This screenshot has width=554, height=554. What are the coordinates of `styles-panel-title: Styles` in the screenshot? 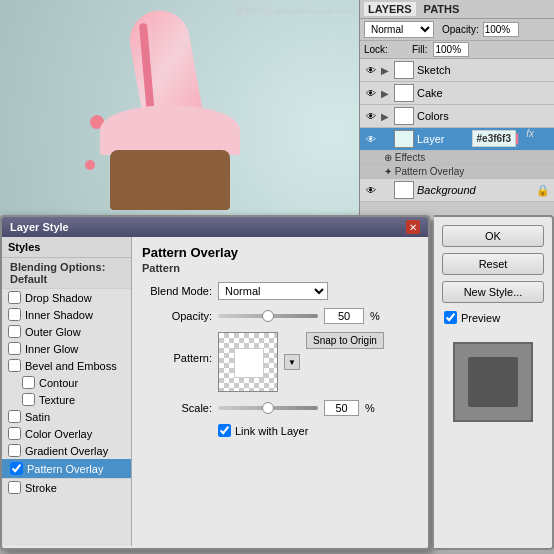 It's located at (66, 248).